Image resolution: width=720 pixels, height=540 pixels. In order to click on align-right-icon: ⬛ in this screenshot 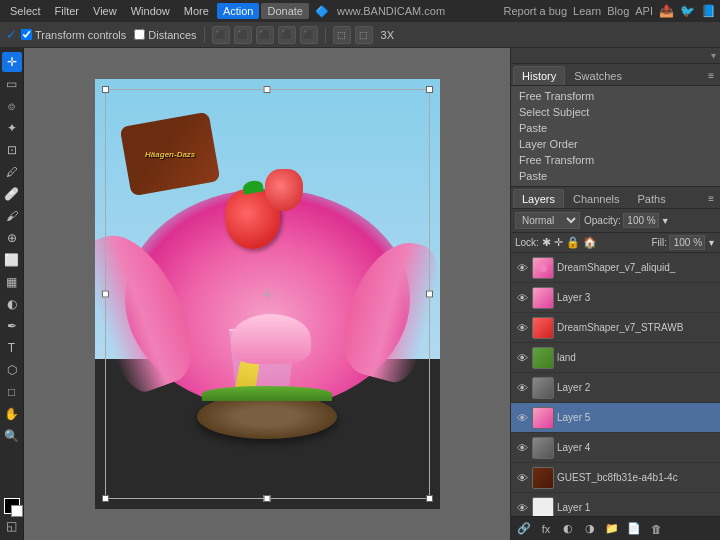, I will do `click(265, 35)`.